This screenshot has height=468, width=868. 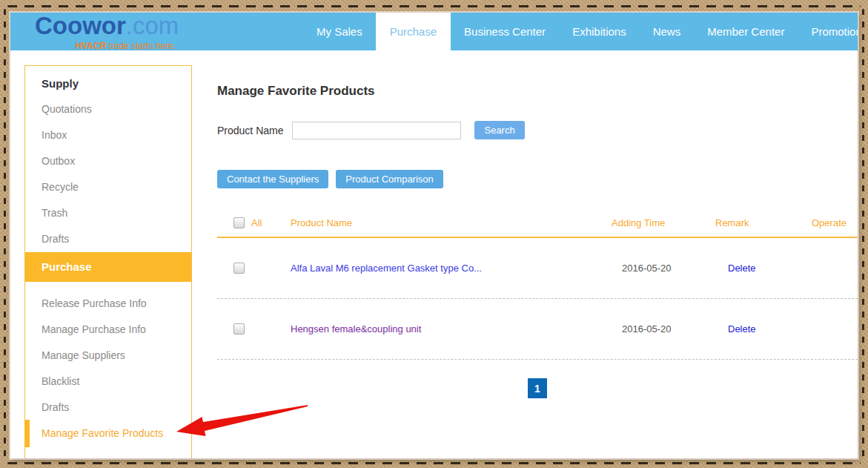 What do you see at coordinates (256, 223) in the screenshot?
I see `select-all-label: All` at bounding box center [256, 223].